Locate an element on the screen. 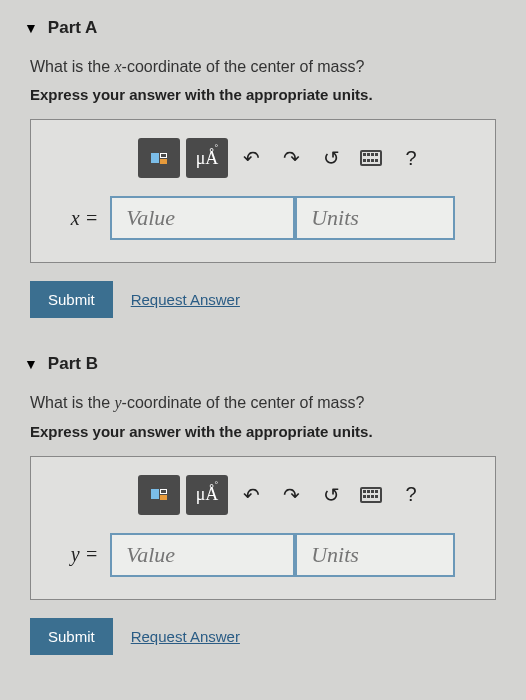 The height and width of the screenshot is (700, 526). part-a-header: ▼ Part A is located at coordinates (263, 28).